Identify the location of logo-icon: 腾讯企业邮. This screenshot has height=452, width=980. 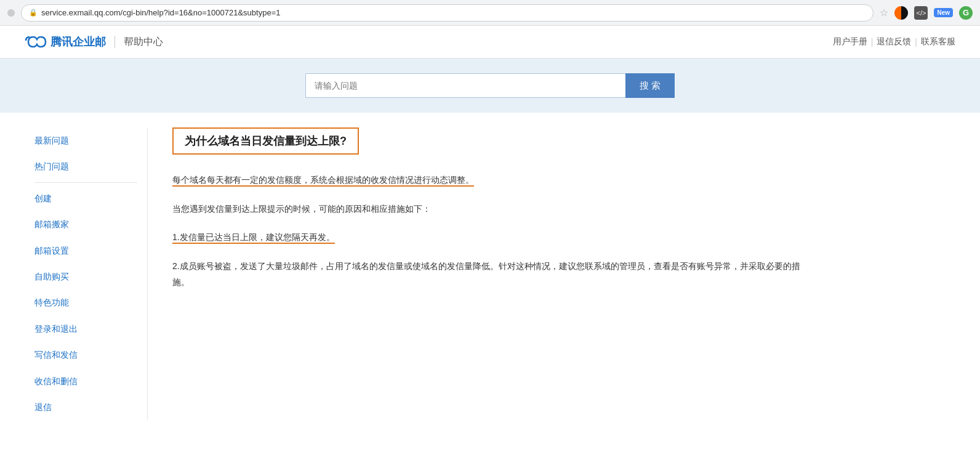
(65, 42).